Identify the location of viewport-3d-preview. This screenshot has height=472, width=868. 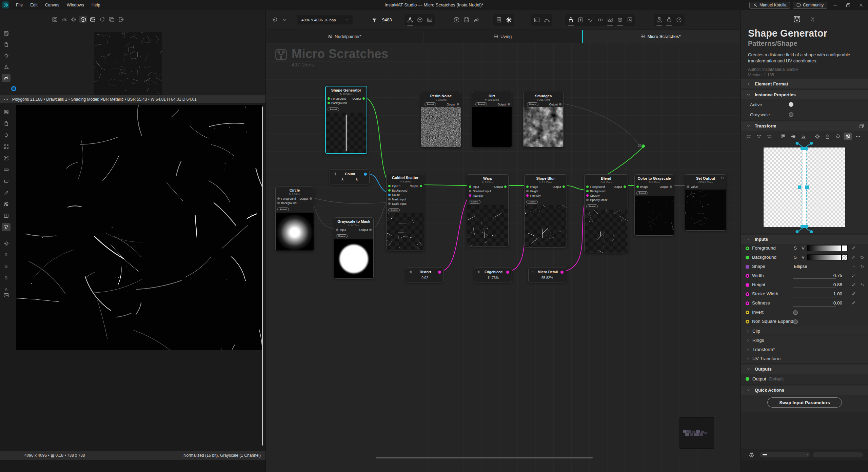
(128, 65).